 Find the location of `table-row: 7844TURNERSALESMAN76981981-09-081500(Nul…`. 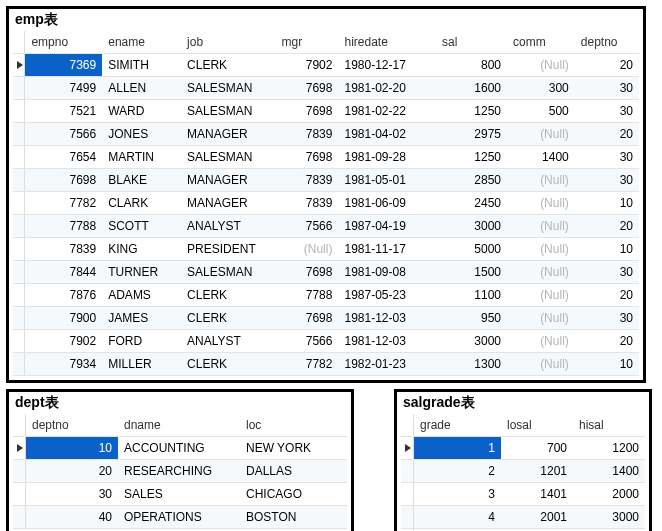

table-row: 7844TURNERSALESMAN76981981-09-081500(Nul… is located at coordinates (326, 272).